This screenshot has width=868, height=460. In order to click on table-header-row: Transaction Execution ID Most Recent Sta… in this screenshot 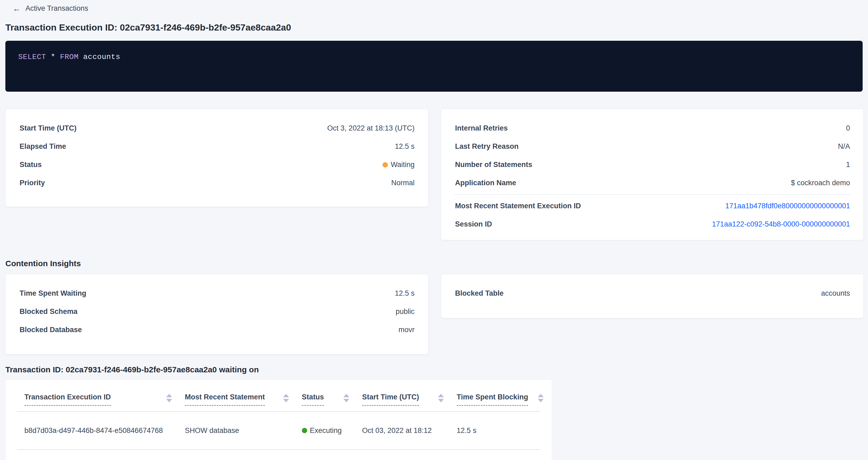, I will do `click(279, 400)`.